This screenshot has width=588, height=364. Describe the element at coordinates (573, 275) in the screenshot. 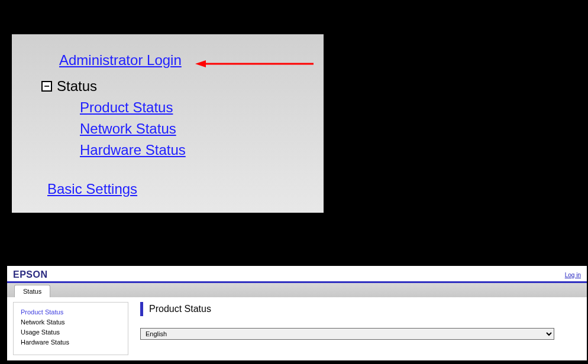

I see `login-link: Log in` at that location.